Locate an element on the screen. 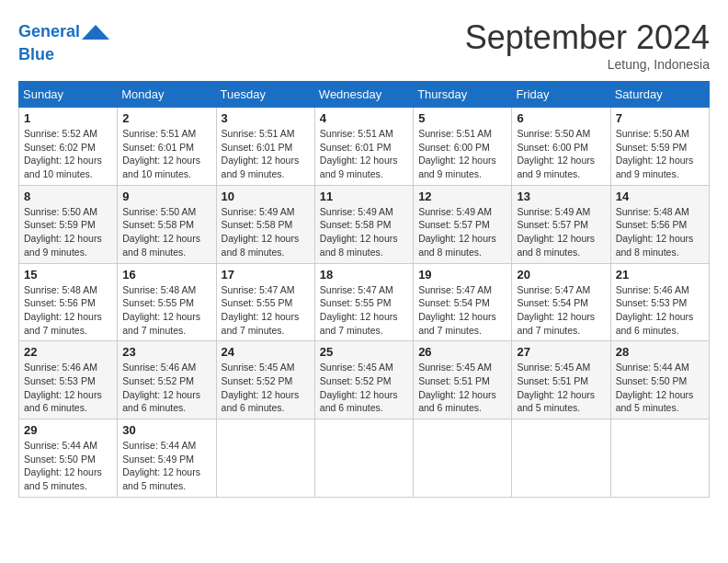 The height and width of the screenshot is (563, 728). day-number: 17 is located at coordinates (266, 274).